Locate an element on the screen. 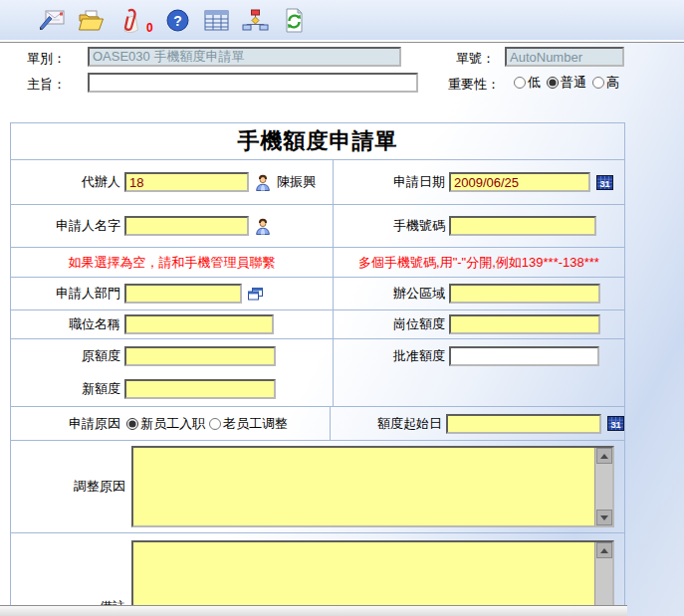  page-title: 手機額度申請單 is located at coordinates (319, 141).